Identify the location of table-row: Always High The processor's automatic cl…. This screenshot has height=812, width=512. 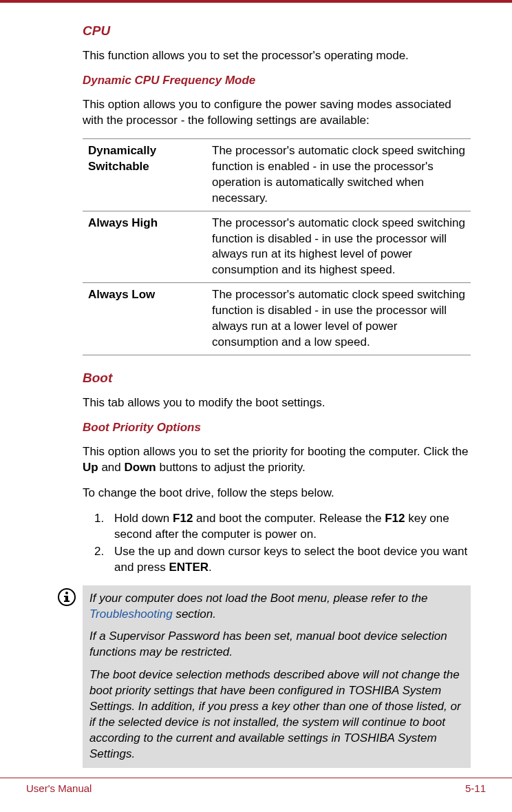
(277, 247).